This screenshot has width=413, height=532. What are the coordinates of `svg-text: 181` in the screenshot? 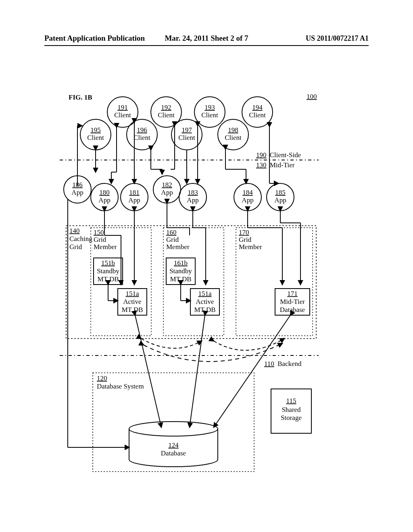 It's located at (134, 193).